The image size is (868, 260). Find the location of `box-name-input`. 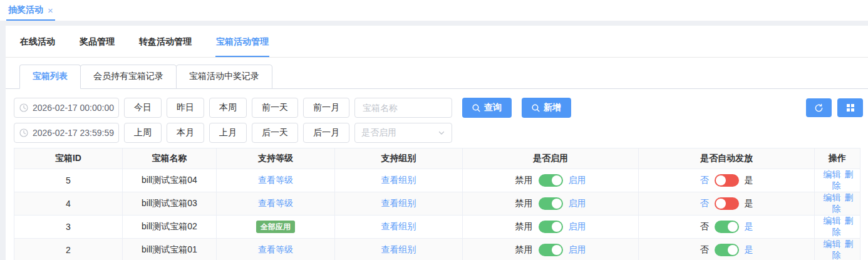

box-name-input is located at coordinates (403, 108).